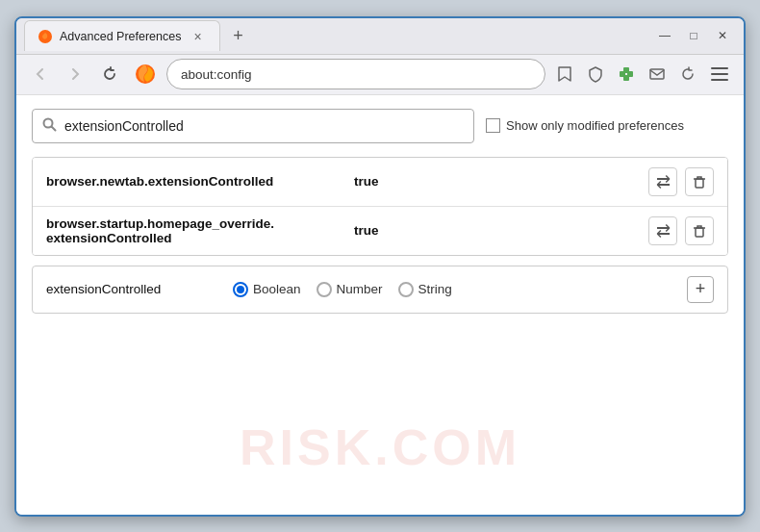 Image resolution: width=760 pixels, height=532 pixels. What do you see at coordinates (200, 231) in the screenshot?
I see `pref-name-2: browser.startup.homepage_override. exten…` at bounding box center [200, 231].